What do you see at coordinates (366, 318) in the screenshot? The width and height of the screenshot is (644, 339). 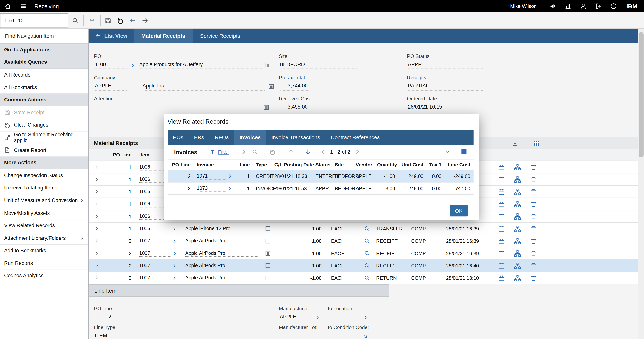 I see `to-location-goto-chevron-icon` at bounding box center [366, 318].